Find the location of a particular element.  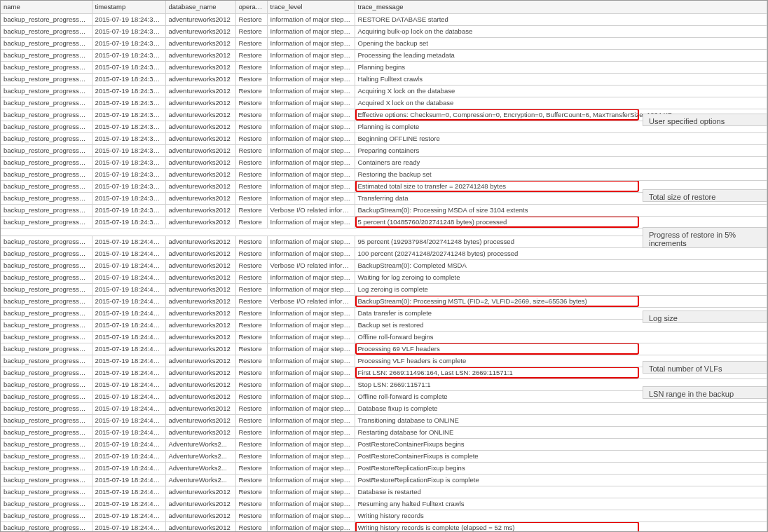

col-trace-level: trace_level is located at coordinates (311, 7).